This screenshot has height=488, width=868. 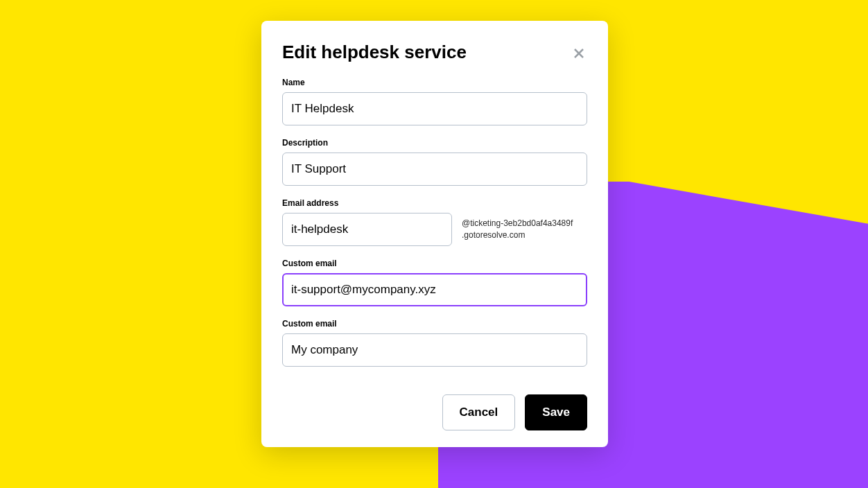 I want to click on custom-email2-input, so click(x=435, y=350).